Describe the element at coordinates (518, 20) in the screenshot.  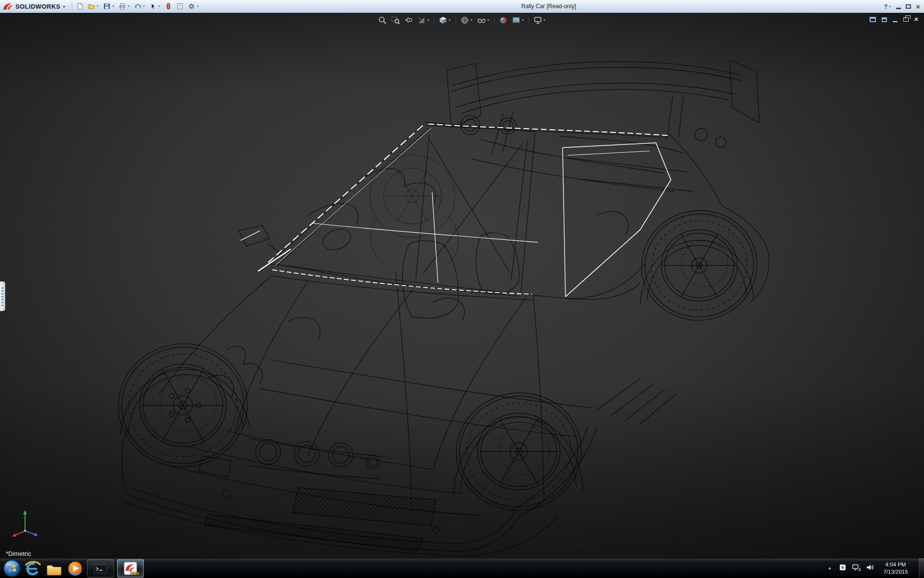
I see `apply-scene-button: ▼` at that location.